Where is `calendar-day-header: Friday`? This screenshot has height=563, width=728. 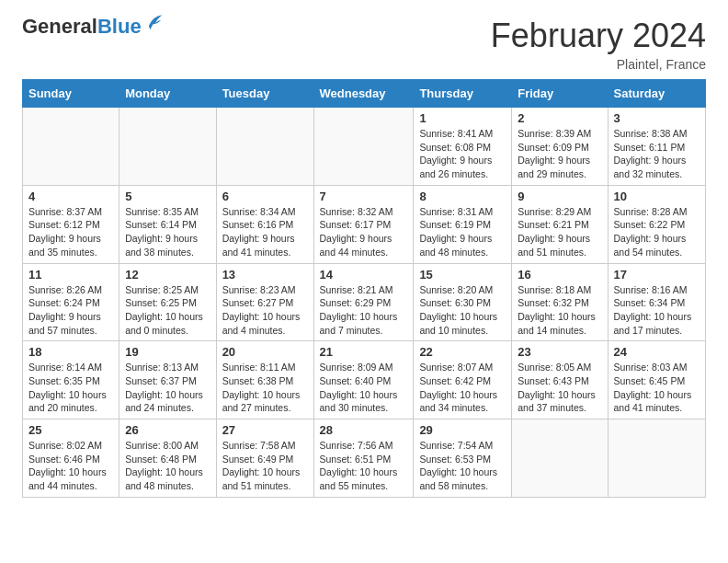
calendar-day-header: Friday is located at coordinates (560, 94).